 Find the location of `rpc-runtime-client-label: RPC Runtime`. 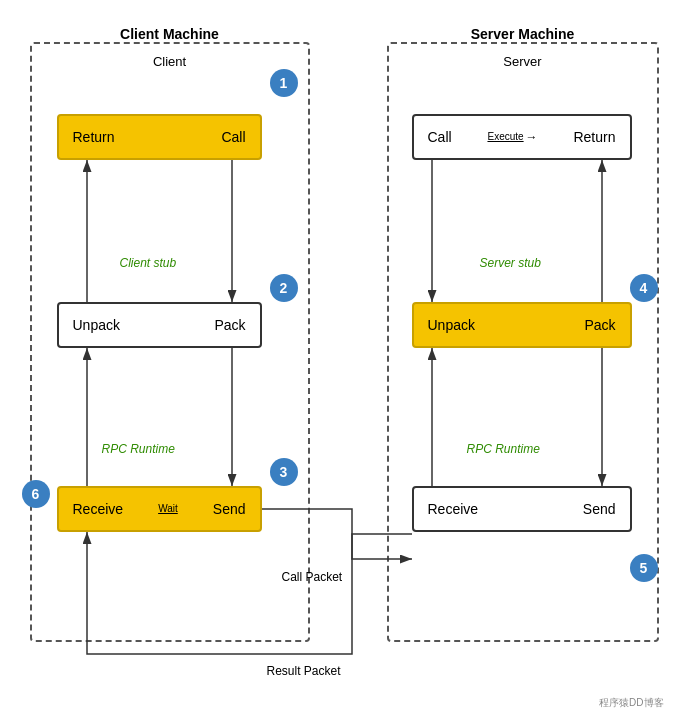

rpc-runtime-client-label: RPC Runtime is located at coordinates (138, 449).